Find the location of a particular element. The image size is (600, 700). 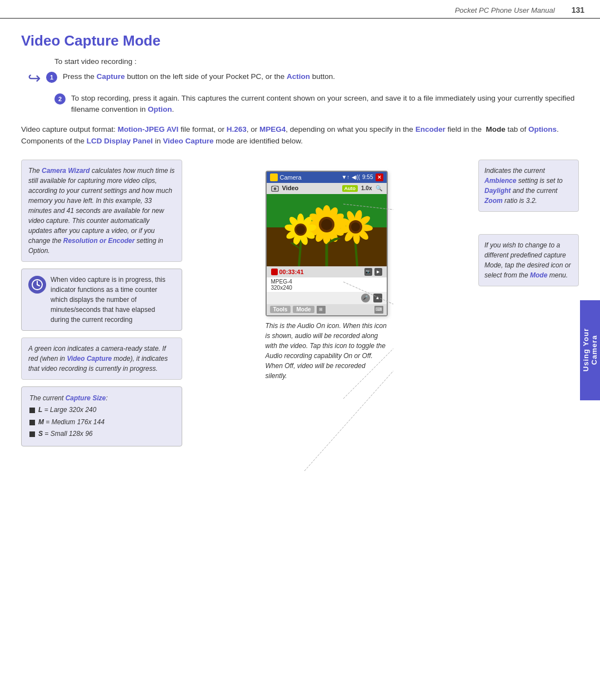

phone-volume: ◀(( is located at coordinates (356, 177).